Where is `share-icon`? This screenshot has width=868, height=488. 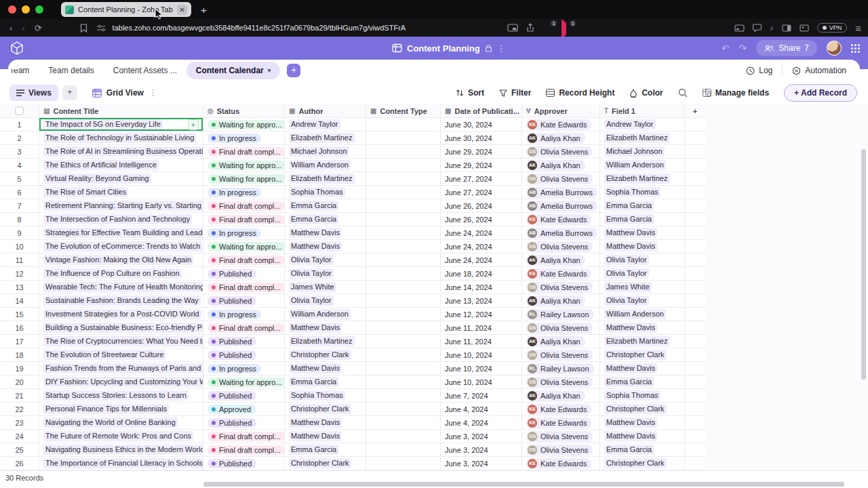 share-icon is located at coordinates (530, 28).